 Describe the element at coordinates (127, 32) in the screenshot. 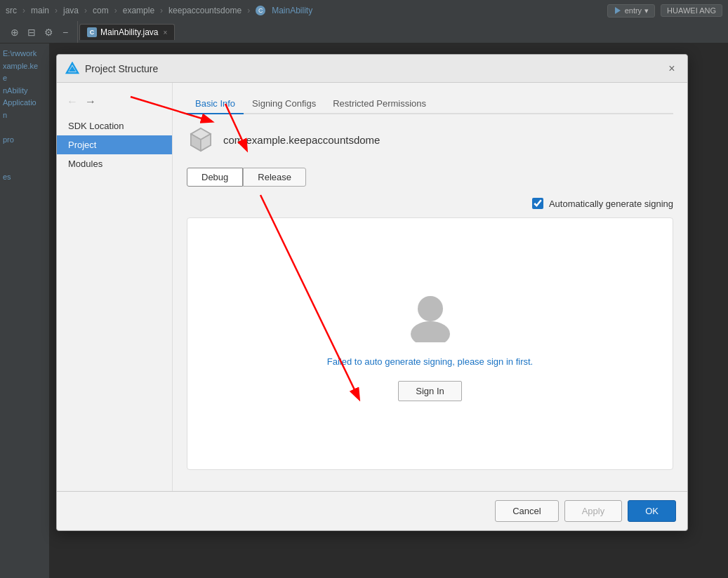

I see `file-tab-mainability: C MainAbility.java ×` at that location.